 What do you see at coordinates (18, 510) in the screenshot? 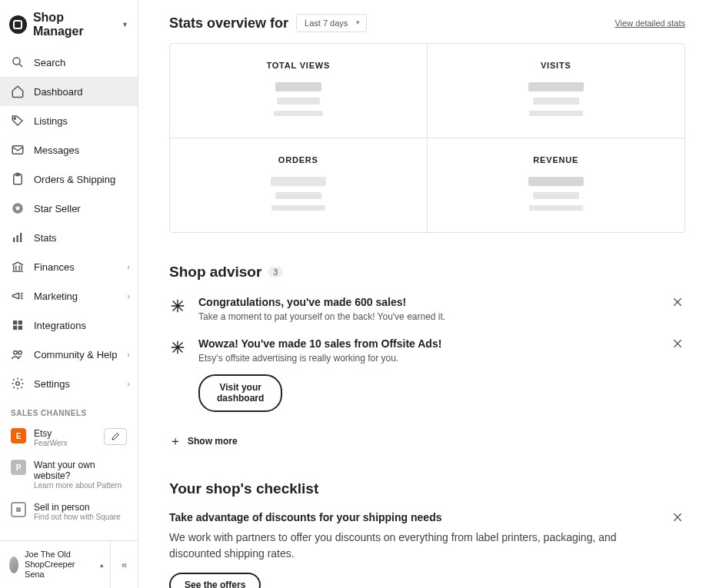
I see `square-badge-icon` at bounding box center [18, 510].